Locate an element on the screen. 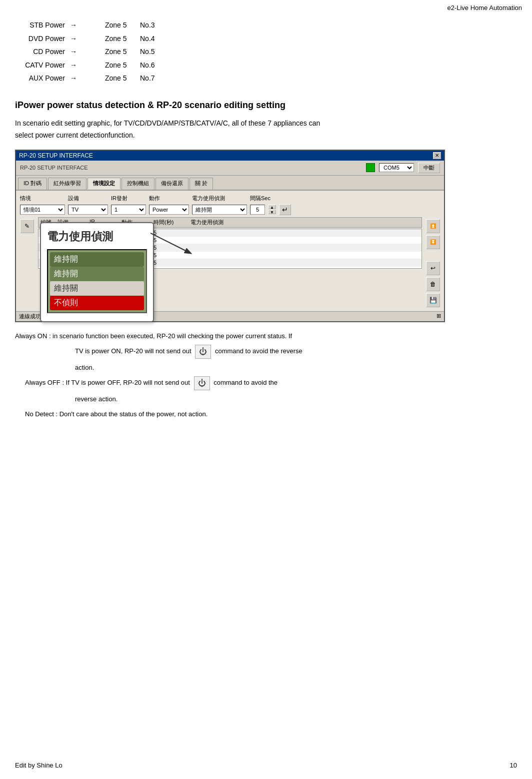 This screenshot has width=532, height=779. power-zone-0: Zone 5 is located at coordinates (120, 25).